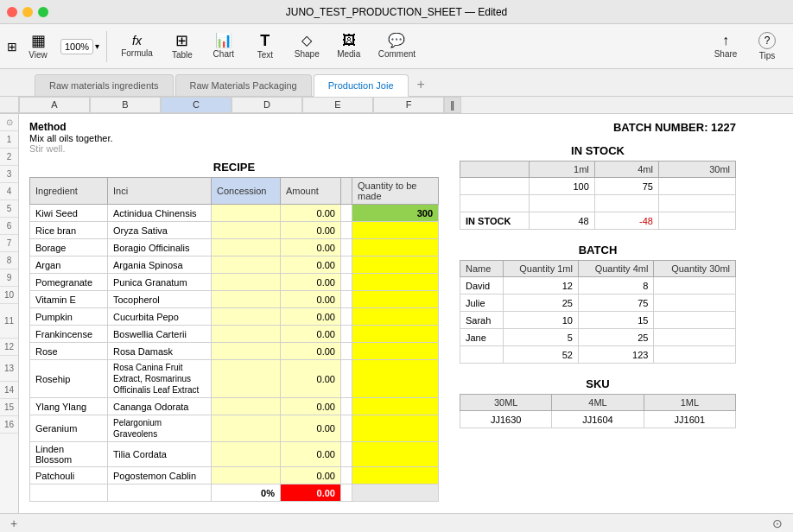  Describe the element at coordinates (77, 47) in the screenshot. I see `zoom-value: 100%` at that location.